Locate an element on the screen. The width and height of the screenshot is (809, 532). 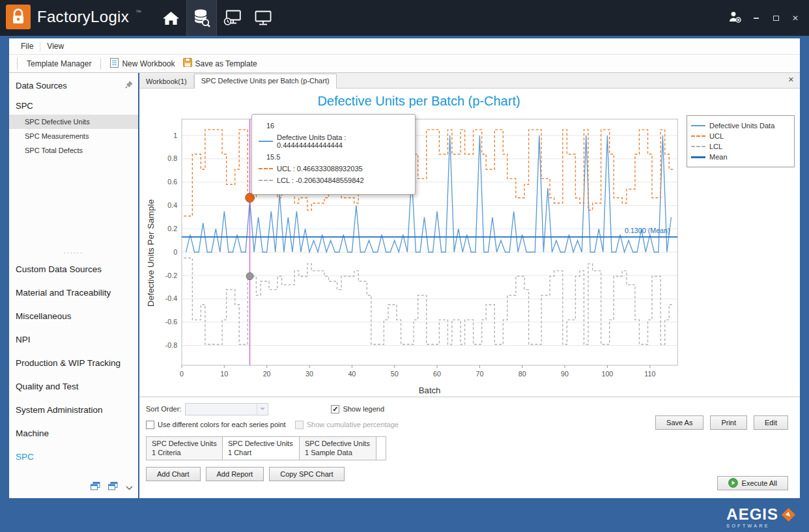
category-material-traceability: Material and Traceability is located at coordinates (74, 293).